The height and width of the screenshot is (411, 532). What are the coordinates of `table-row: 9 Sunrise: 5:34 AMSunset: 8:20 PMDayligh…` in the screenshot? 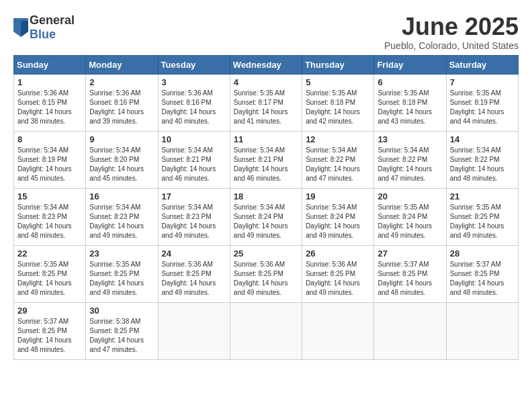 It's located at (122, 160).